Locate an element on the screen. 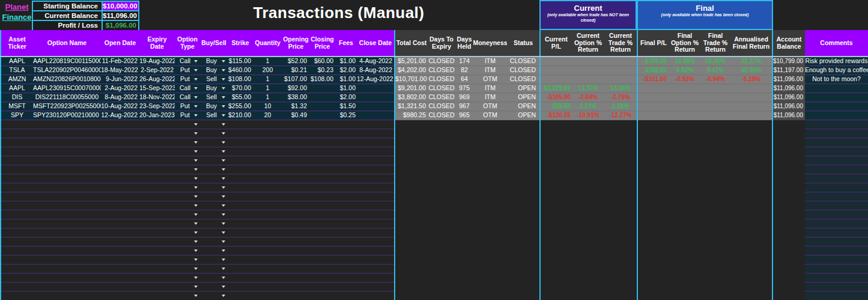 This screenshot has height=300, width=868. cell-strike: $255.00 is located at coordinates (240, 107).